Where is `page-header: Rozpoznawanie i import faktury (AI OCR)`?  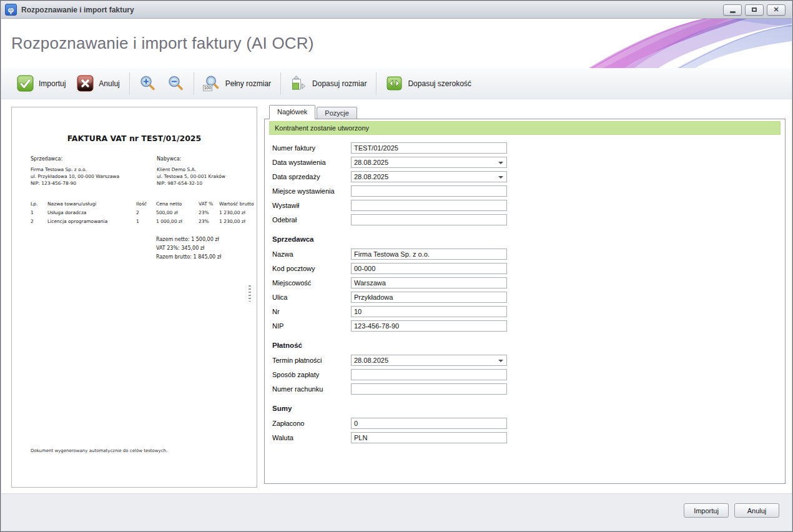 page-header: Rozpoznawanie i import faktury (AI OCR) is located at coordinates (396, 44).